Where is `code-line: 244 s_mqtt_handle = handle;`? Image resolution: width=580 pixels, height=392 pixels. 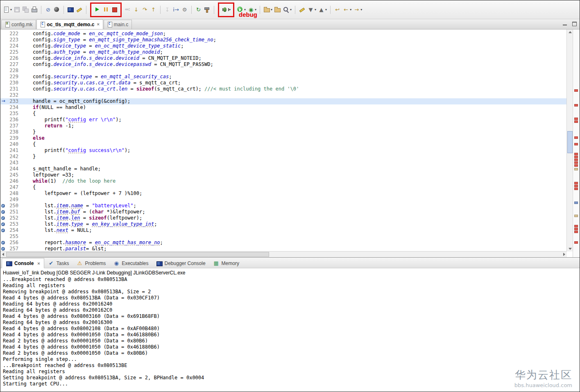
code-line: 244 s_mqtt_handle = handle; is located at coordinates (283, 169).